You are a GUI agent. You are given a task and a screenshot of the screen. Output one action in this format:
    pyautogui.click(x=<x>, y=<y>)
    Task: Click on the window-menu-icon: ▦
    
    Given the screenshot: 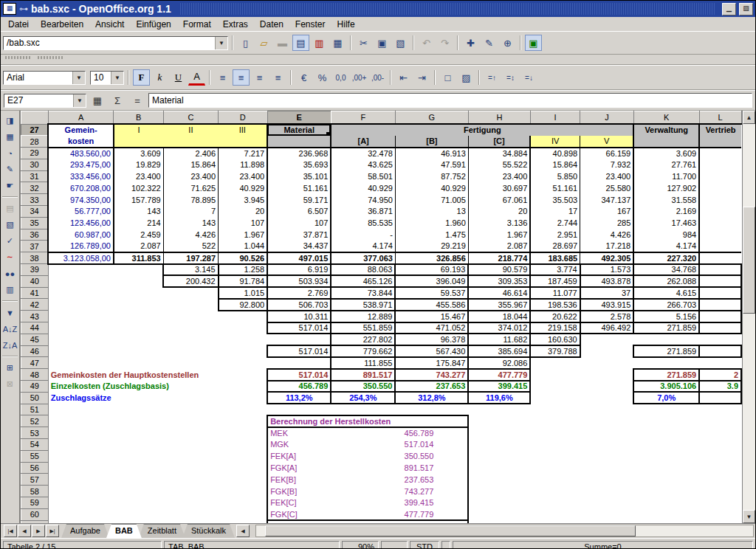 What is the action you would take?
    pyautogui.click(x=10, y=9)
    